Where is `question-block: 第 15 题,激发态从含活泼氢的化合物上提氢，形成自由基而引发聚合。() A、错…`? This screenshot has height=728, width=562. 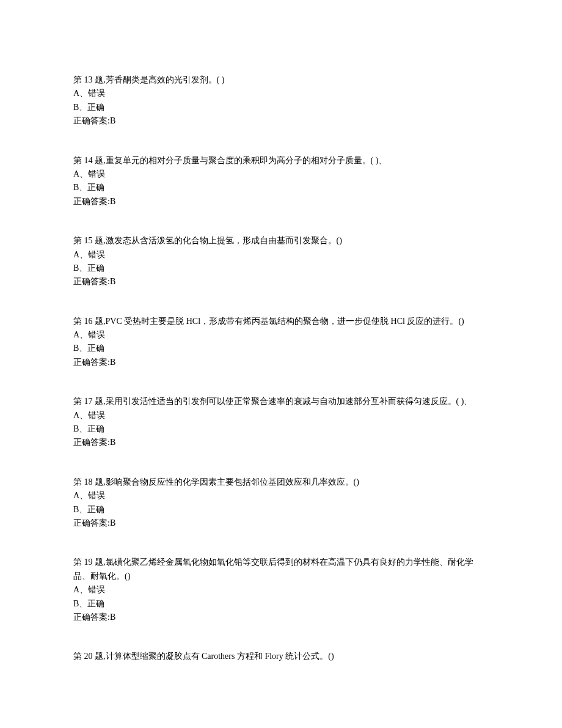
question-block: 第 15 题,激发态从含活泼氢的化合物上提氢，形成自由基而引发聚合。() A、错… is located at coordinates (281, 262).